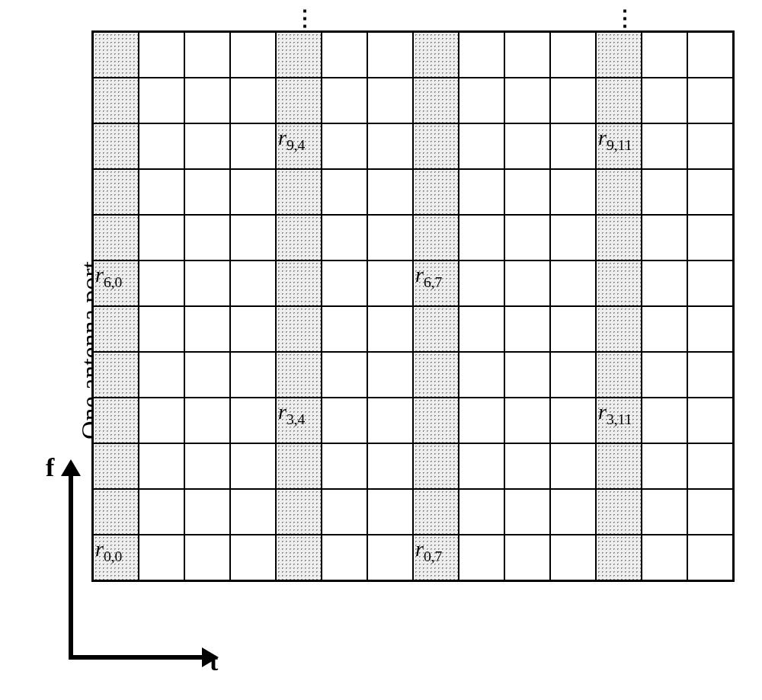  Describe the element at coordinates (615, 140) in the screenshot. I see `resource-element-label: r9,11` at that location.